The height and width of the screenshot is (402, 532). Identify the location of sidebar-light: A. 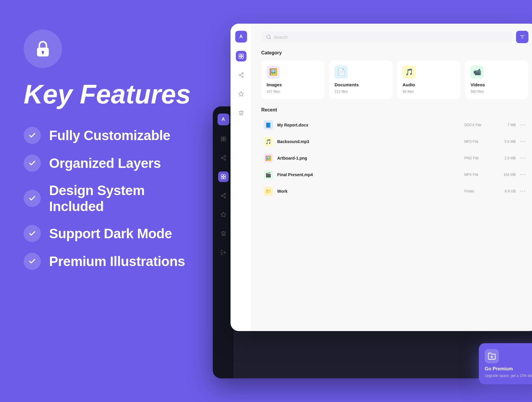
(241, 177).